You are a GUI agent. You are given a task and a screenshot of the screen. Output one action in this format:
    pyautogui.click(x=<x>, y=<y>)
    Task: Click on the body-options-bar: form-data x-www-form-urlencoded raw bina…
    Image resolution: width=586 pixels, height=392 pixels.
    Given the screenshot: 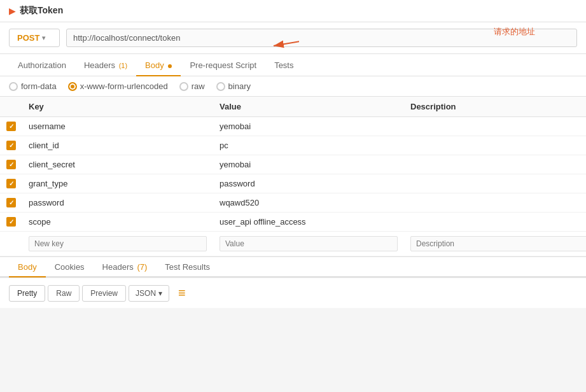 What is the action you would take?
    pyautogui.click(x=293, y=87)
    